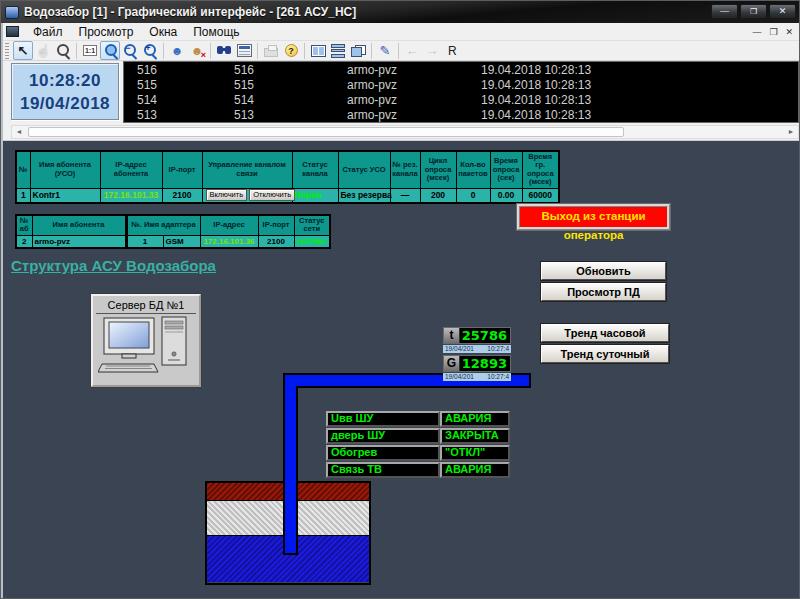  I want to click on find-icon, so click(224, 50).